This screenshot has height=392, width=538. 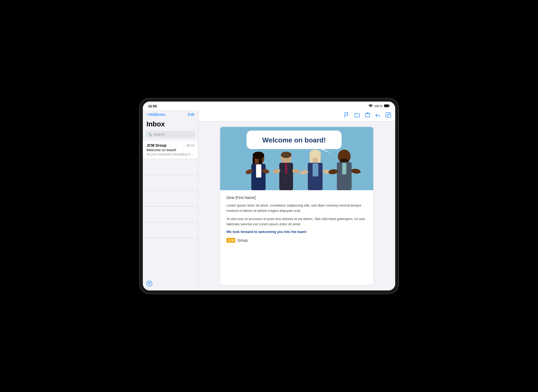 I want to click on folder-icon, so click(x=357, y=116).